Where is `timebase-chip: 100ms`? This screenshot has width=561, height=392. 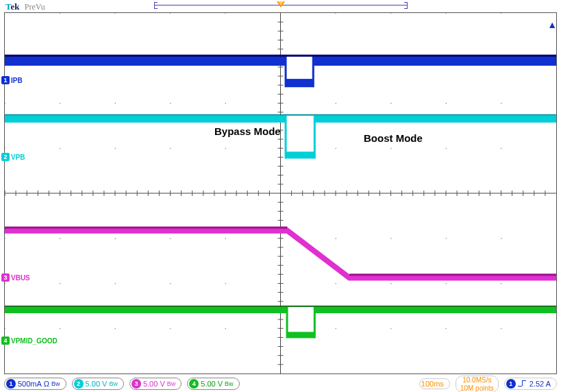
timebase-chip: 100ms is located at coordinates (434, 384).